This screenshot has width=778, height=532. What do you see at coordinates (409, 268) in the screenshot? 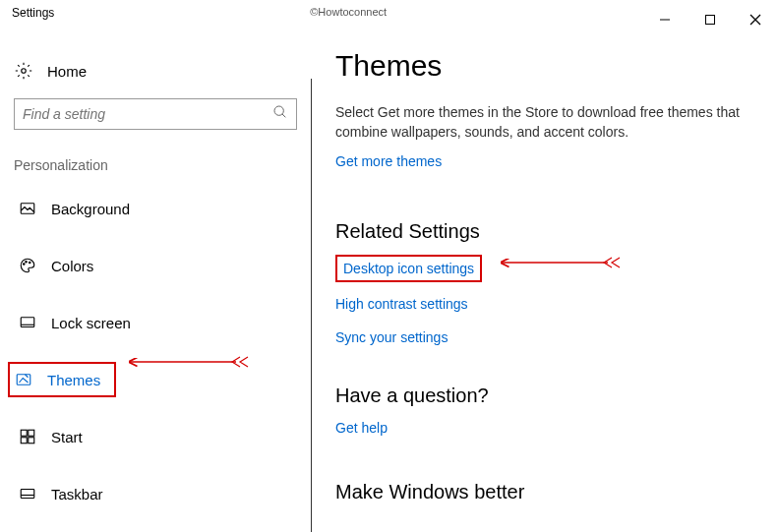
I see `desktop-icon-settings-link: Desktop icon settings` at bounding box center [409, 268].